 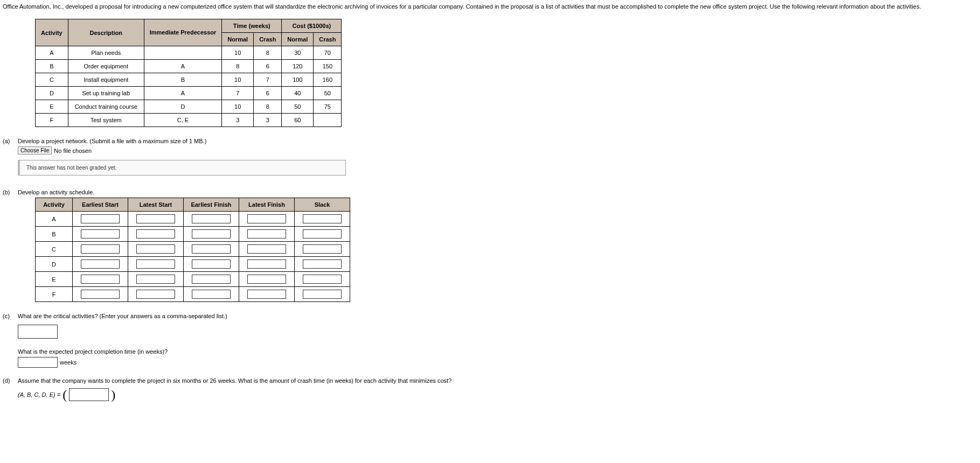 I want to click on sched-col-activity: Activity, so click(x=54, y=205).